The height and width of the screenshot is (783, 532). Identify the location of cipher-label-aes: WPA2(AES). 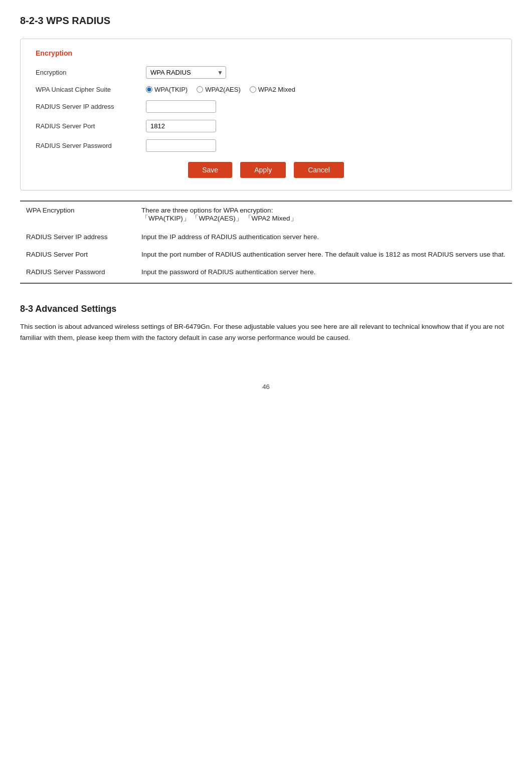
(223, 89).